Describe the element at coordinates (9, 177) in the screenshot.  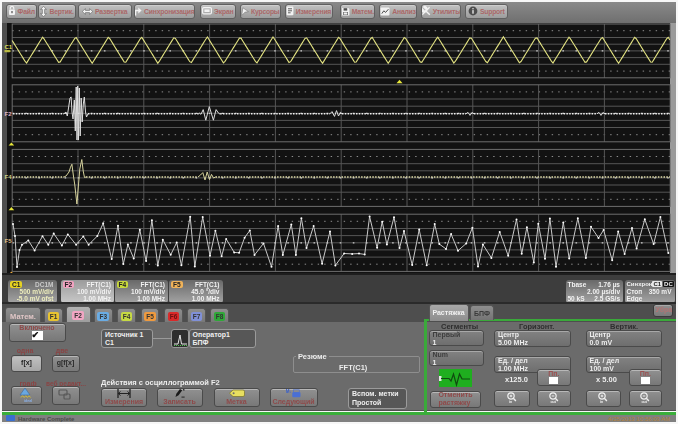
I see `svg-text: F4` at that location.